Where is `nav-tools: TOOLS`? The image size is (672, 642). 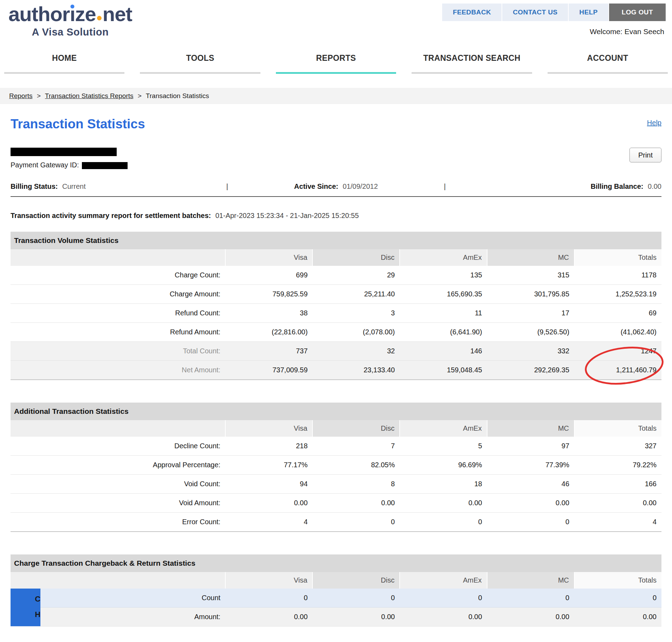 nav-tools: TOOLS is located at coordinates (200, 62).